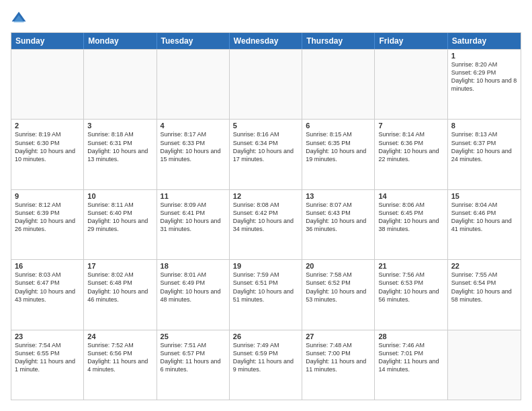 This screenshot has width=532, height=411. I want to click on cell-info: Sunrise: 7:51 AM Sunset: 6:57 PM Dayligh…, so click(193, 357).